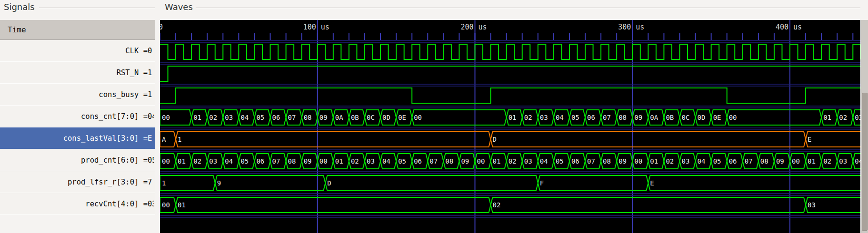 This screenshot has height=233, width=868. What do you see at coordinates (593, 183) in the screenshot?
I see `bus-value-label: F` at bounding box center [593, 183].